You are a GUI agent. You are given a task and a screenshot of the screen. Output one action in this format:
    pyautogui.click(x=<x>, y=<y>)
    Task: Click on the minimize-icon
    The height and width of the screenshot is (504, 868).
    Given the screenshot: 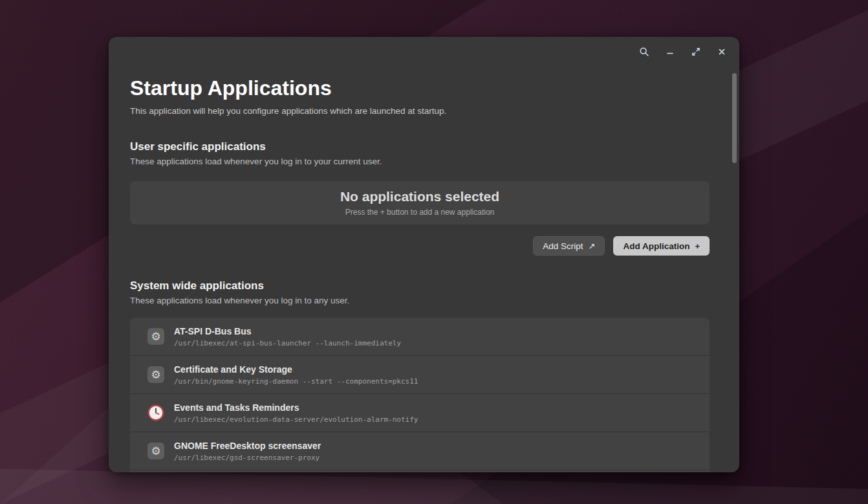 What is the action you would take?
    pyautogui.click(x=670, y=52)
    